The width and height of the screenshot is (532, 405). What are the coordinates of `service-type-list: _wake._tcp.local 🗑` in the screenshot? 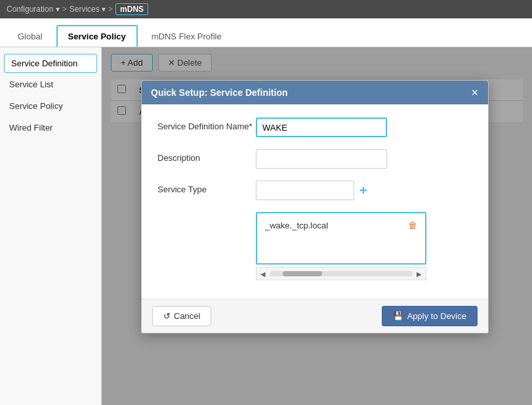 It's located at (341, 238).